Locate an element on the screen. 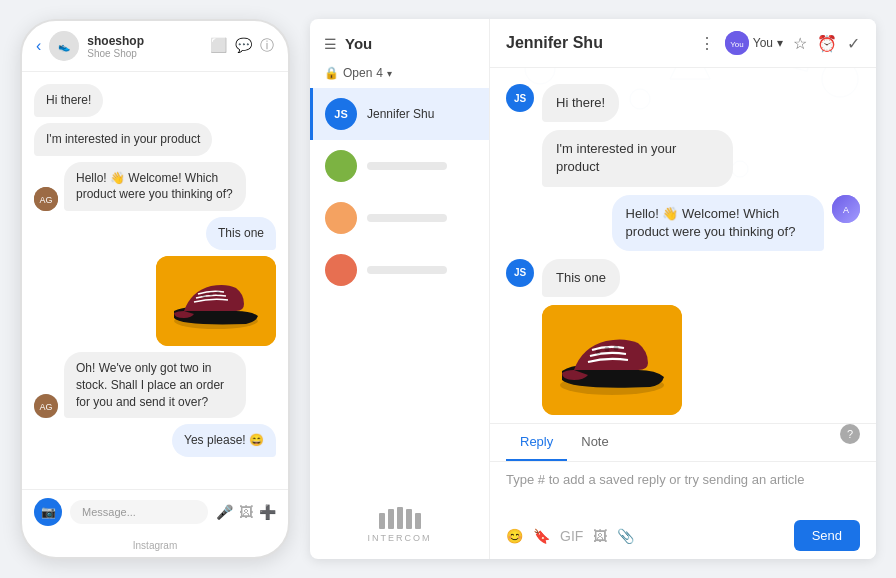 Image resolution: width=896 pixels, height=578 pixels. emoji-icon: 😊 is located at coordinates (514, 536).